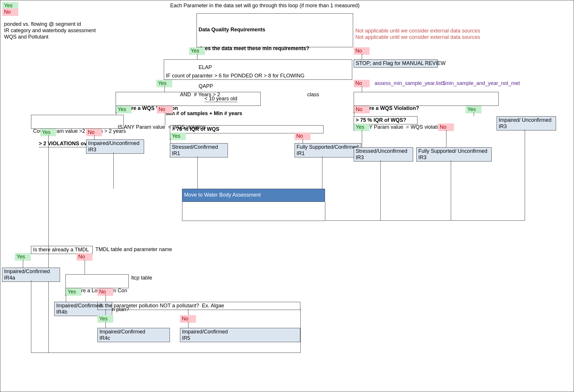 Image resolution: width=574 pixels, height=392 pixels. What do you see at coordinates (74, 292) in the screenshot?
I see `ltcp-yes: Yes` at bounding box center [74, 292].